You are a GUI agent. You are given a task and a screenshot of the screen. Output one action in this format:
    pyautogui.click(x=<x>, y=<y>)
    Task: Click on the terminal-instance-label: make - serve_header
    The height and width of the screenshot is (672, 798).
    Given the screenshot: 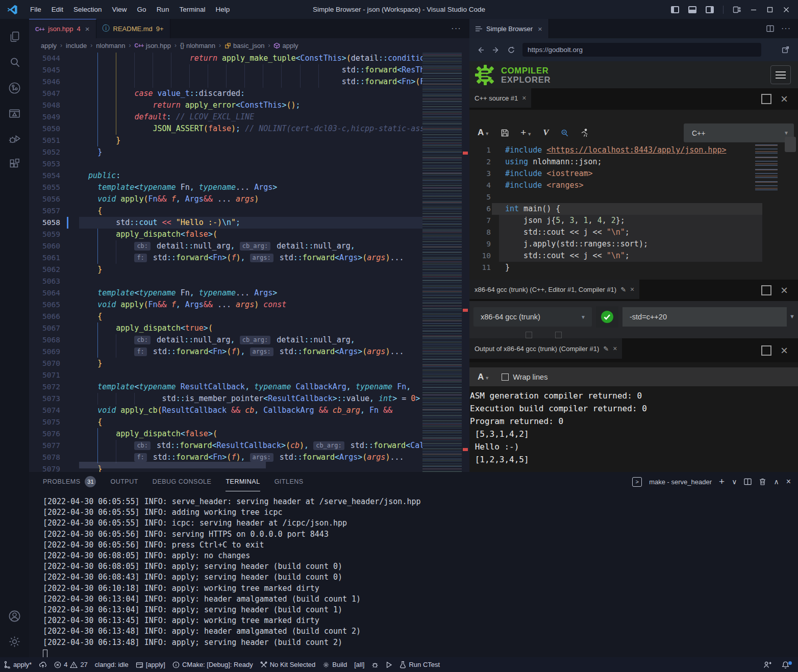 What is the action you would take?
    pyautogui.click(x=681, y=482)
    